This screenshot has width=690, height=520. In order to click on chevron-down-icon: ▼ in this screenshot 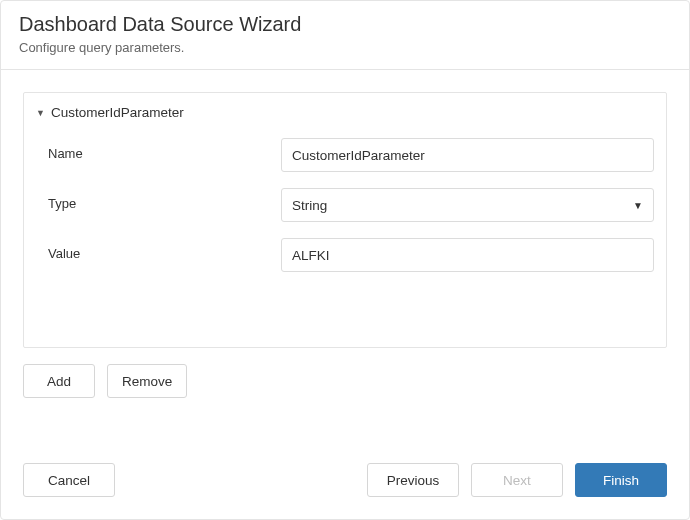, I will do `click(638, 206)`.